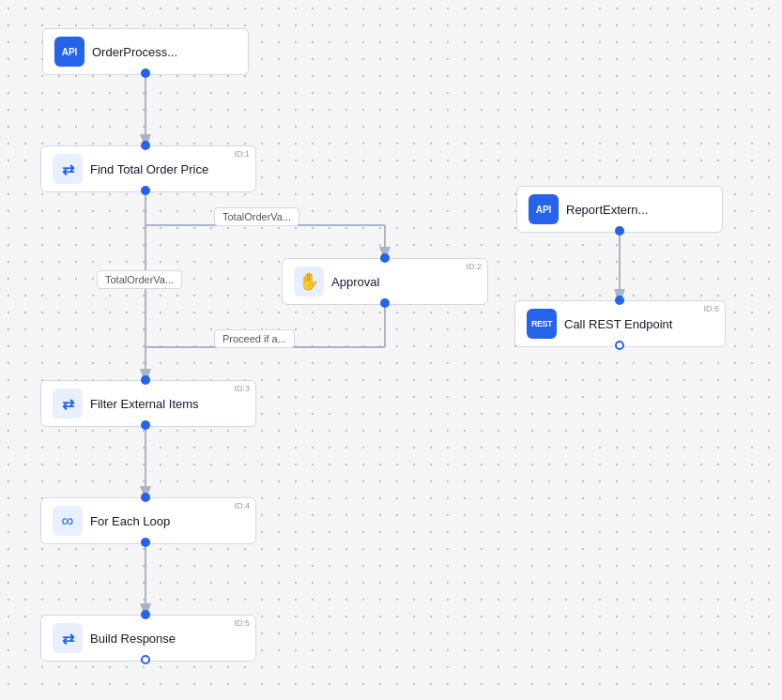 The image size is (782, 700). What do you see at coordinates (68, 638) in the screenshot?
I see `build-split-icon: ⇄` at bounding box center [68, 638].